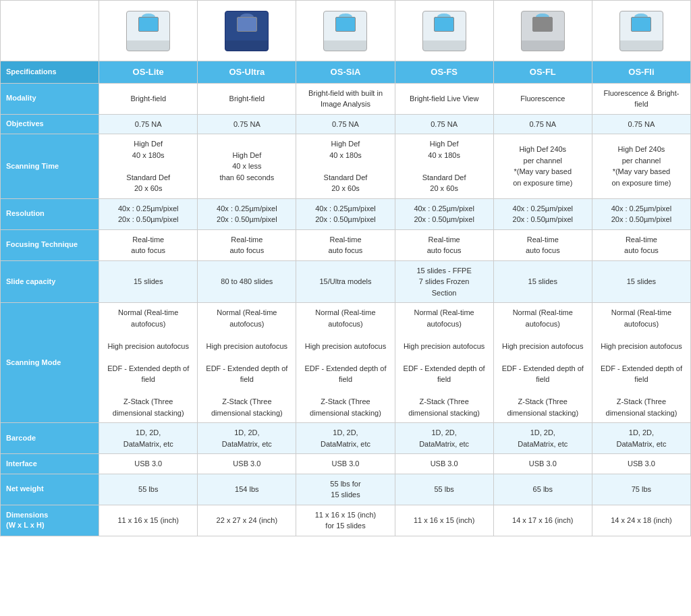  Describe the element at coordinates (444, 167) in the screenshot. I see `cell-3-3: High Def 40 x 180s Standard Def 20 x 60s` at that location.